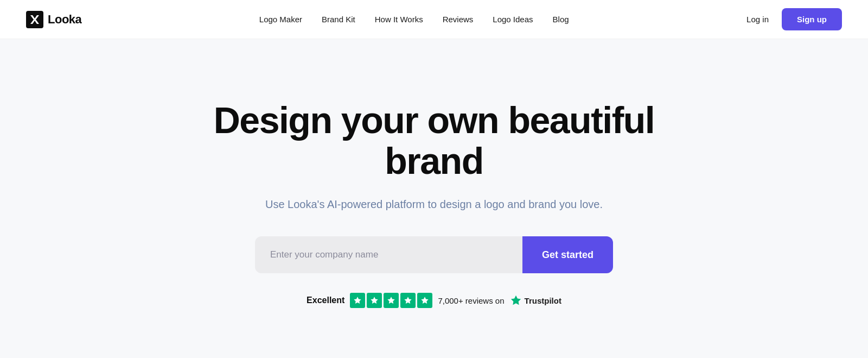 This screenshot has width=868, height=358. Describe the element at coordinates (458, 20) in the screenshot. I see `nav-reviews: Reviews` at that location.